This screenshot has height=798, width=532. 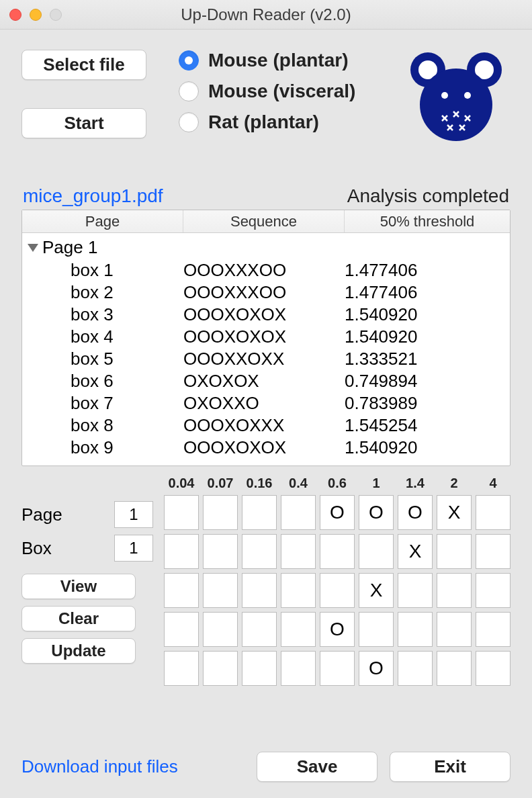 What do you see at coordinates (266, 382) in the screenshot?
I see `table-row: box 6OXOXOX0.749894` at bounding box center [266, 382].